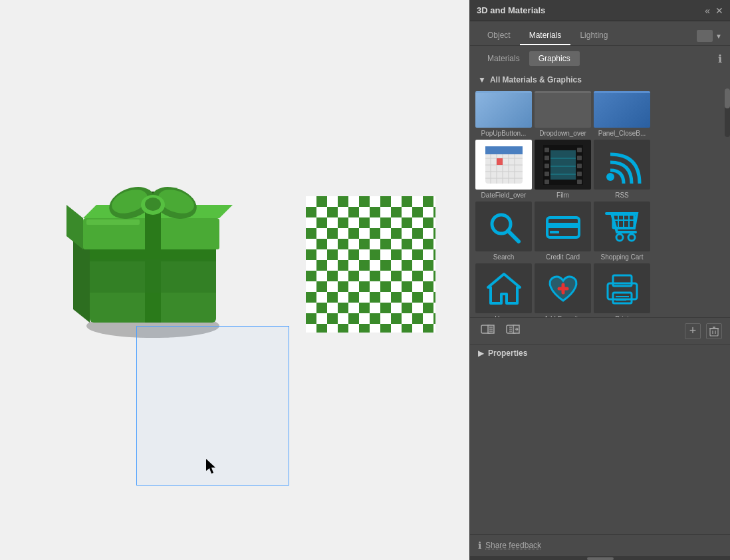 The image size is (730, 560). What do you see at coordinates (600, 559) in the screenshot?
I see `resize-handle` at bounding box center [600, 559].